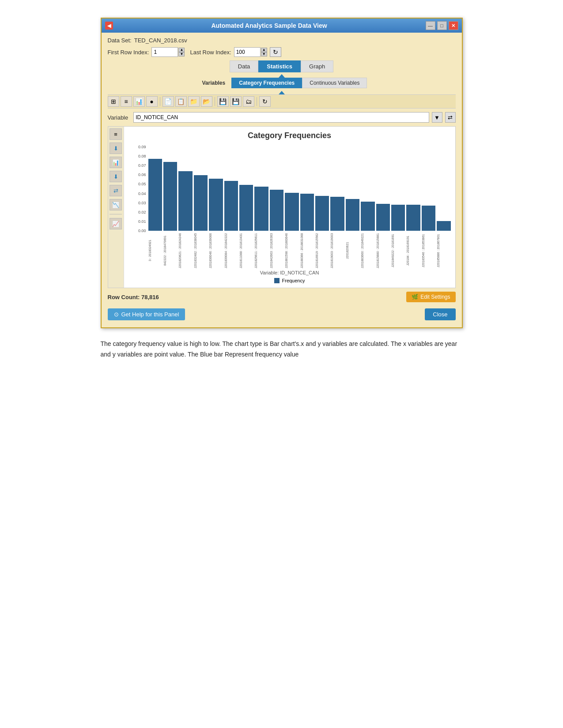 The image size is (563, 728). I want to click on last-row-up: ▲, so click(264, 50).